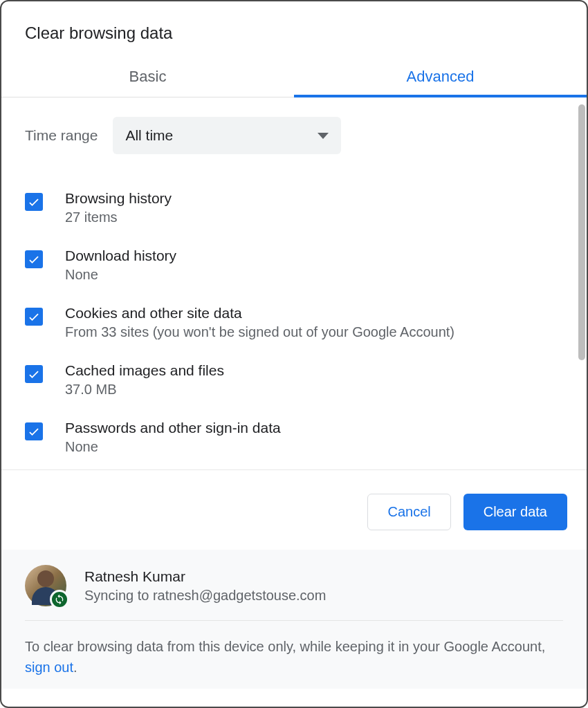 This screenshot has width=588, height=708. Describe the element at coordinates (294, 593) in the screenshot. I see `account-row: Ratnesh Kumar Syncing to ratnesh@gadgets…` at that location.